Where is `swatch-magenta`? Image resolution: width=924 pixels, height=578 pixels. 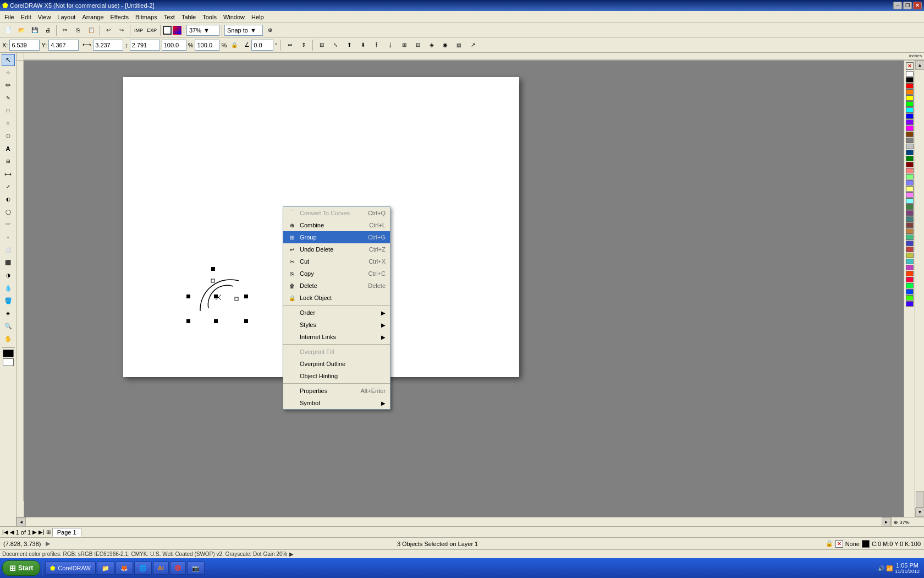 swatch-magenta is located at coordinates (910, 128).